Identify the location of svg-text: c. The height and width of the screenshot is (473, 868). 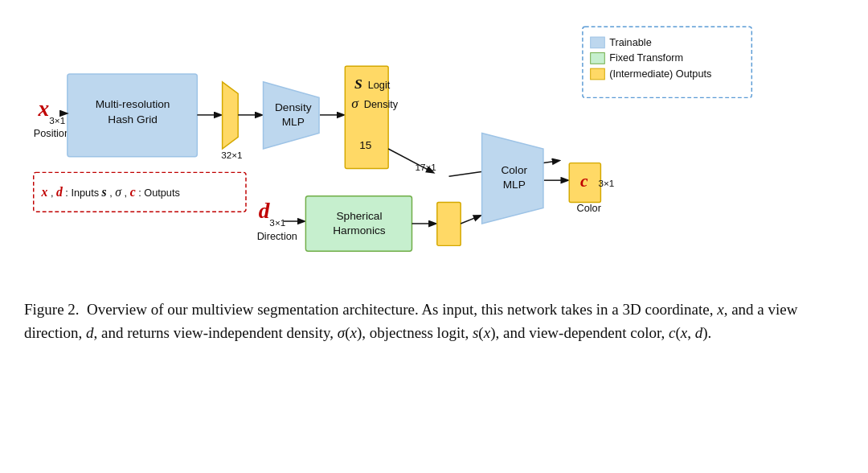
(584, 181).